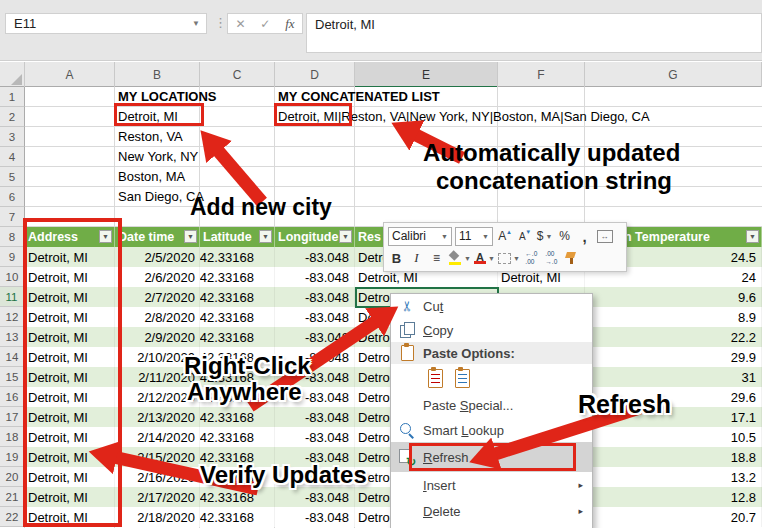 Image resolution: width=762 pixels, height=528 pixels. Describe the element at coordinates (158, 74) in the screenshot. I see `column-header-B: B` at that location.